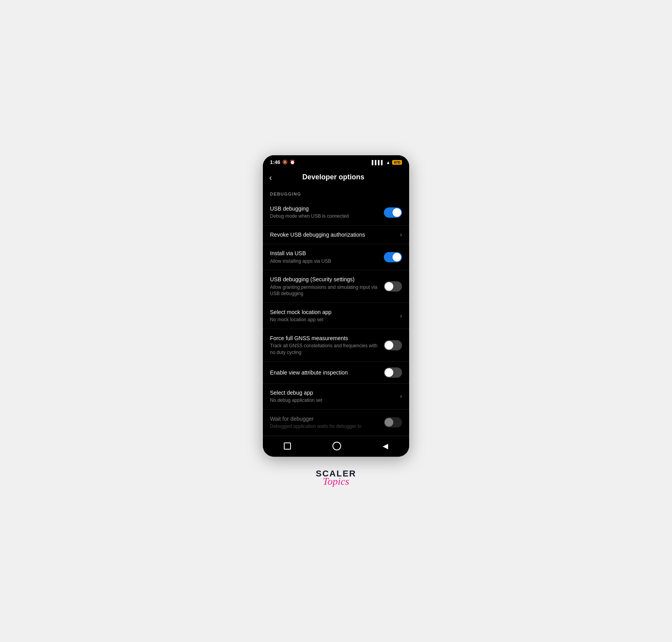  What do you see at coordinates (336, 321) in the screenshot?
I see `phone-wrapper: 1:46 🔕 ⏰ ▌▌▌▌ ▲ 97D ‹ Developer options …` at bounding box center [336, 321].